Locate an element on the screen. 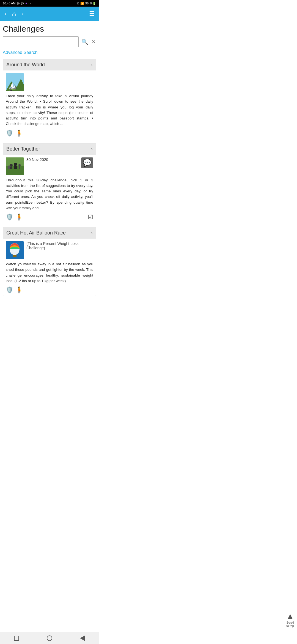 Image resolution: width=297 pixels, height=644 pixels. challenge-card-better-together: Better Together › 30 Nov 2020 is located at coordinates (50, 183).